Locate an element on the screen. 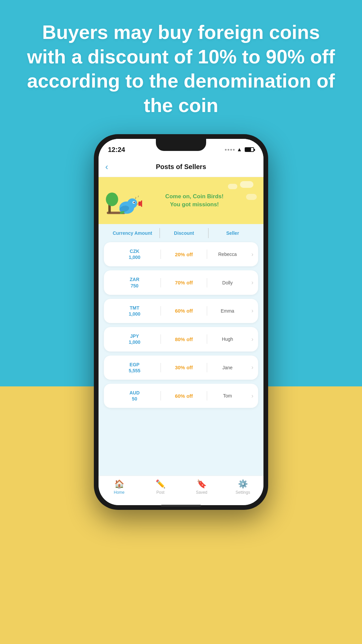 The width and height of the screenshot is (362, 644). tab-icon-post: ✏️ is located at coordinates (161, 484).